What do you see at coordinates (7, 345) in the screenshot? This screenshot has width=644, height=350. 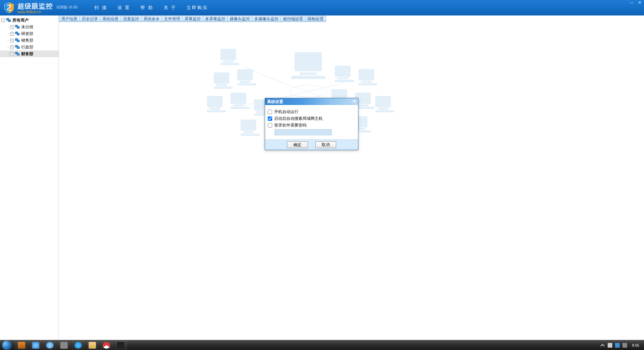 I see `windows-orb-icon` at bounding box center [7, 345].